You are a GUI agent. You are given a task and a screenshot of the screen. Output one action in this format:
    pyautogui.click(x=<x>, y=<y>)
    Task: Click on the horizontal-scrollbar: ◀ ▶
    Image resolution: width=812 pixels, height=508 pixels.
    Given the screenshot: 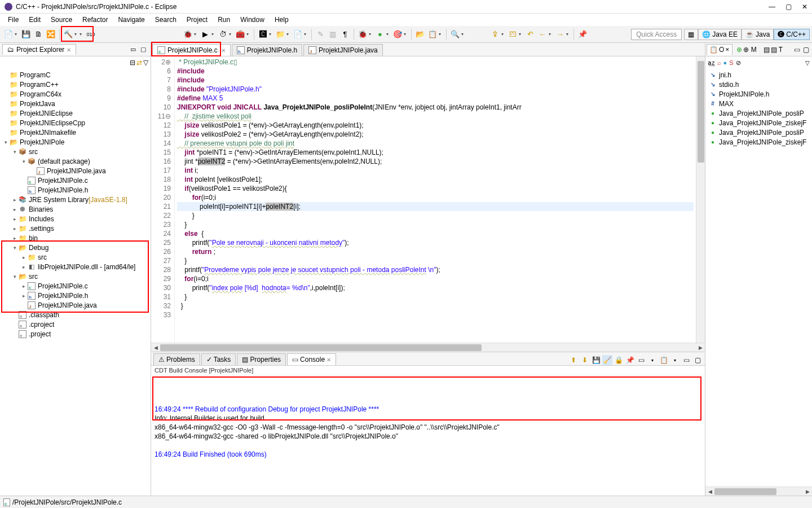 What is the action you would take?
    pyautogui.click(x=428, y=347)
    